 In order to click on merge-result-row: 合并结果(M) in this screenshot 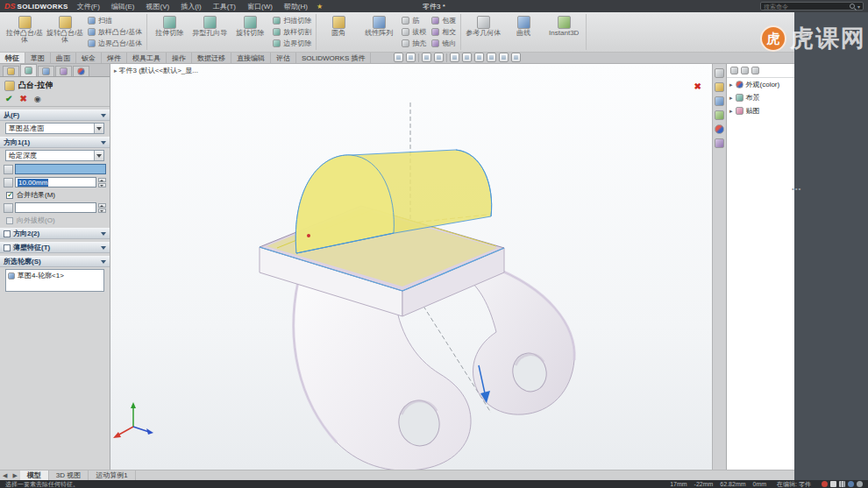, I will do `click(54, 194)`.